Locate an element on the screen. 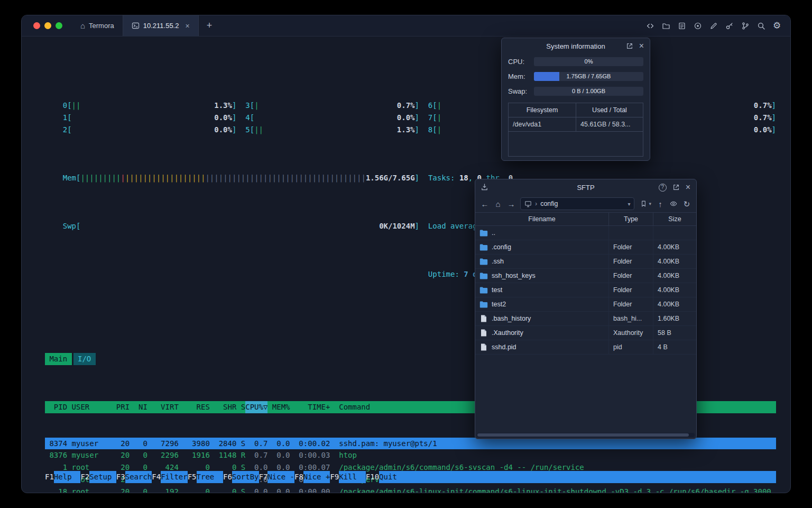 The image size is (812, 508). fn-label-f4: Filter is located at coordinates (174, 477).